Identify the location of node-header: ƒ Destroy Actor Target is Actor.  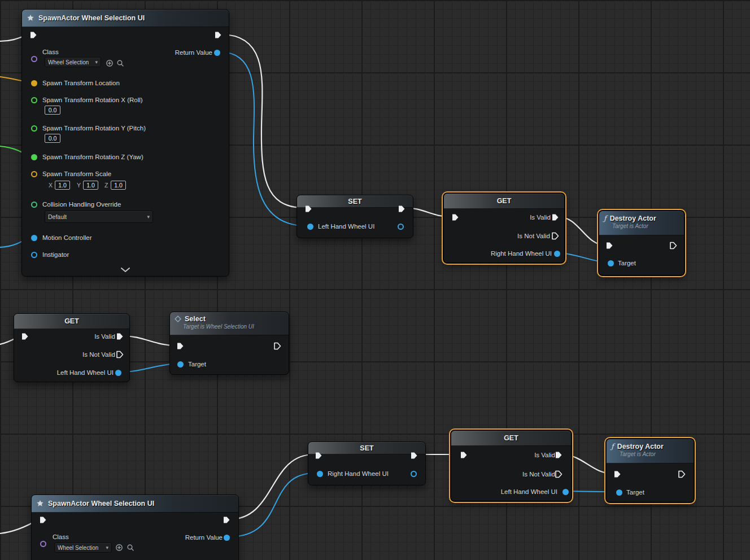
(642, 224).